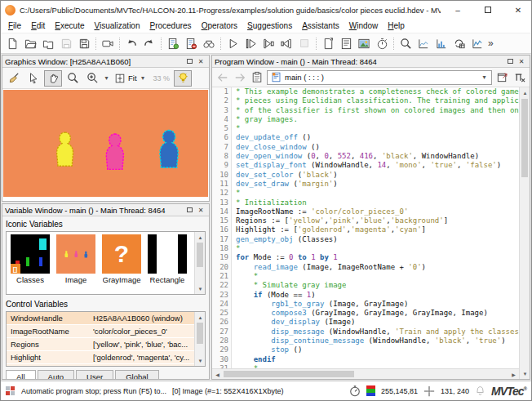 Image resolution: width=532 pixels, height=401 pixels. Describe the element at coordinates (222, 193) in the screenshot. I see `line-number: 12` at that location.